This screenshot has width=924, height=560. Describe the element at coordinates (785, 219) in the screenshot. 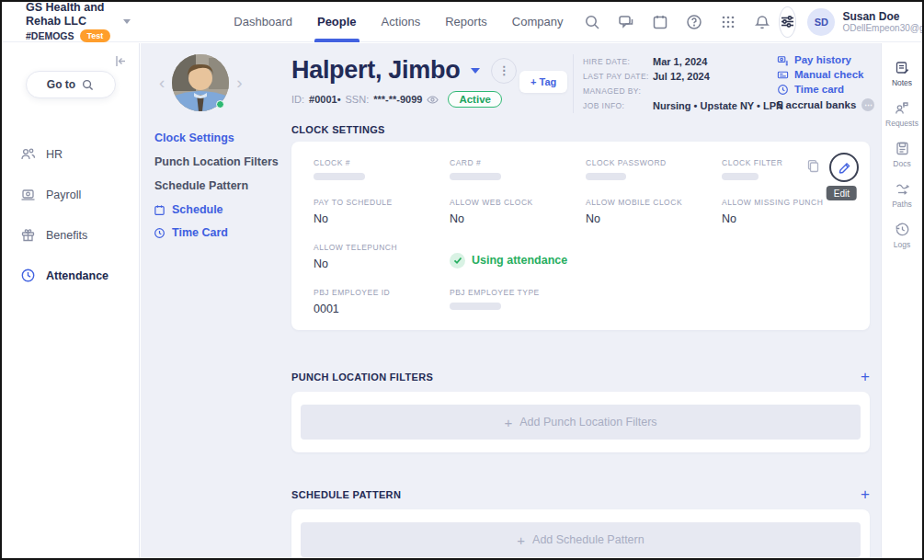

I see `field-value: No` at that location.